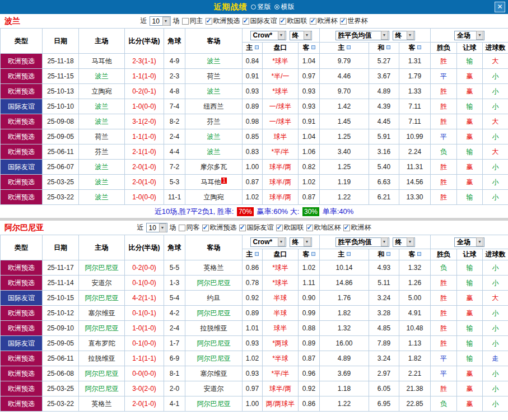 This screenshot has height=420, width=508. Describe the element at coordinates (60, 328) in the screenshot. I see `date-cell: 25-09-10` at that location.